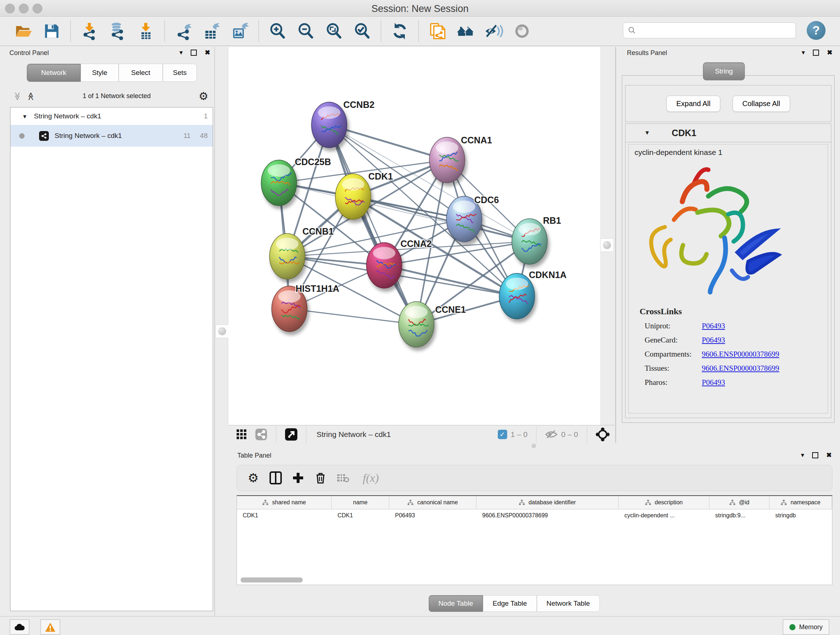 The height and width of the screenshot is (635, 840). Describe the element at coordinates (709, 30) in the screenshot. I see `search-box` at that location.